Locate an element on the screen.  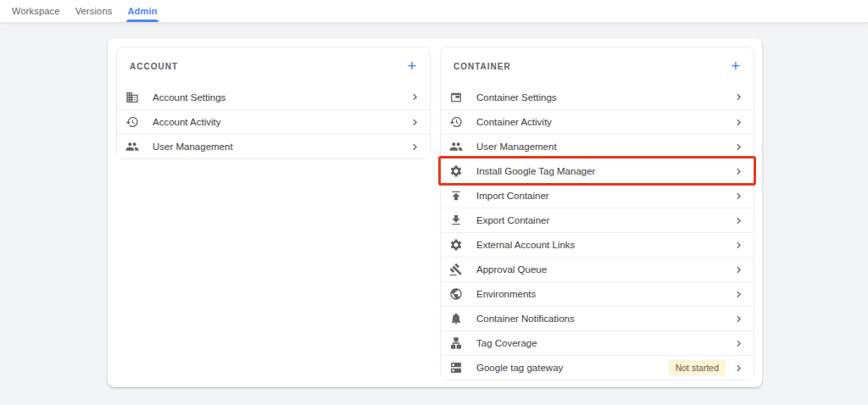
list-item-label: External Account Links is located at coordinates (604, 245).